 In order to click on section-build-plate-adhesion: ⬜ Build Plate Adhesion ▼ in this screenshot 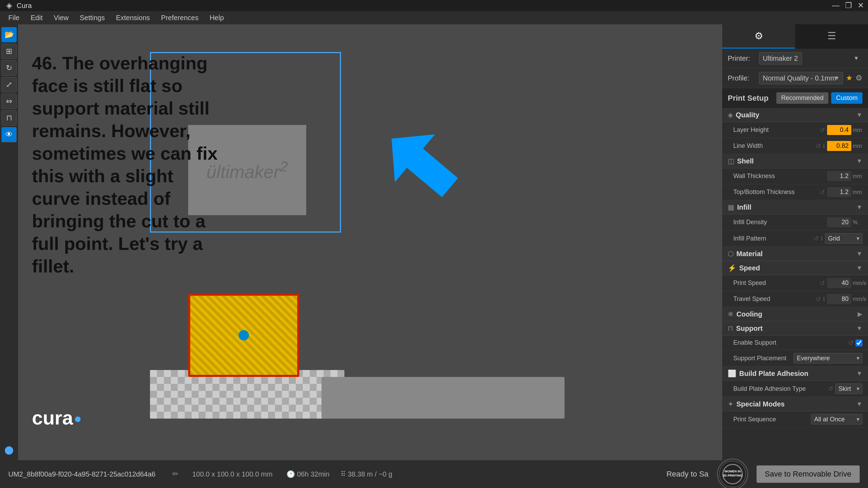, I will do `click(795, 373)`.